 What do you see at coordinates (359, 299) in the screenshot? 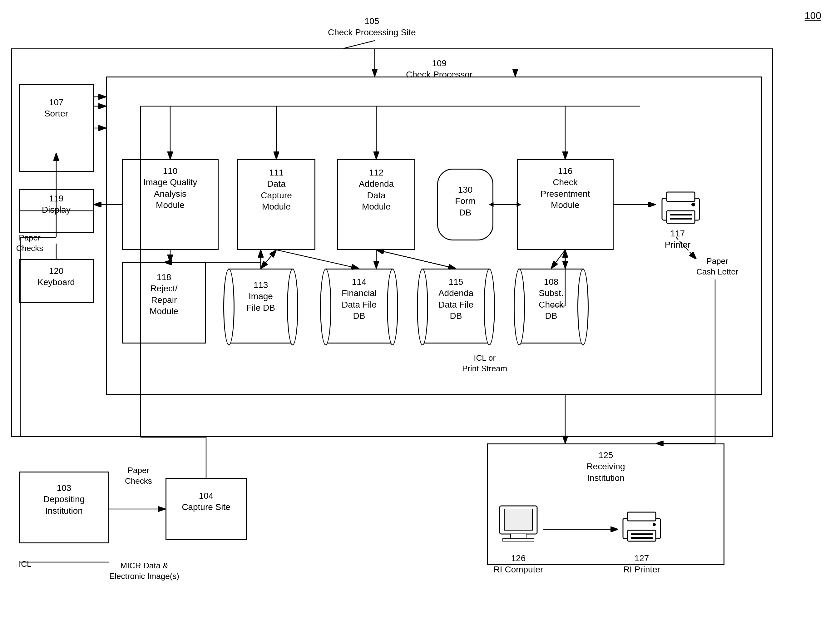
I see `financial-db-label: 114FinancialData FileDB` at bounding box center [359, 299].